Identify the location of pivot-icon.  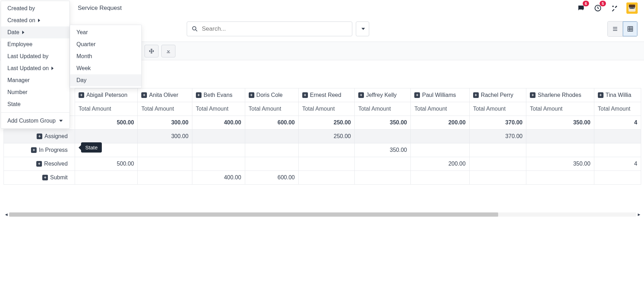
(630, 29).